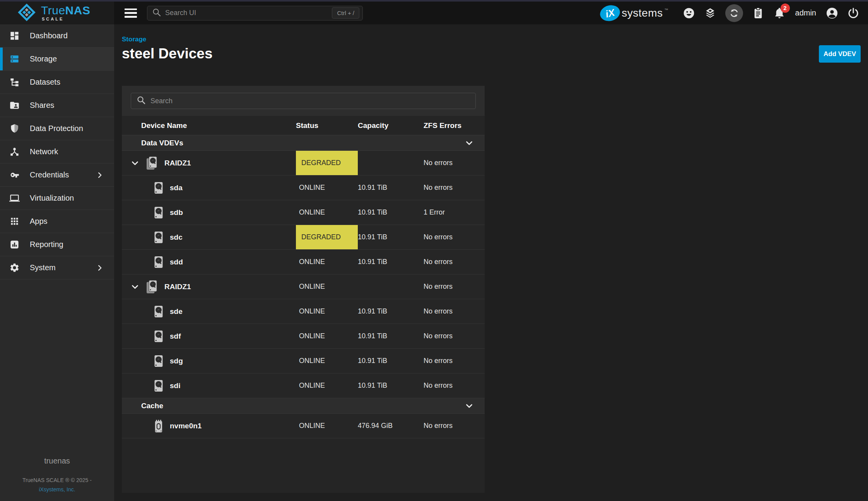 The width and height of the screenshot is (868, 501). Describe the element at coordinates (209, 406) in the screenshot. I see `group-name: Cache` at that location.